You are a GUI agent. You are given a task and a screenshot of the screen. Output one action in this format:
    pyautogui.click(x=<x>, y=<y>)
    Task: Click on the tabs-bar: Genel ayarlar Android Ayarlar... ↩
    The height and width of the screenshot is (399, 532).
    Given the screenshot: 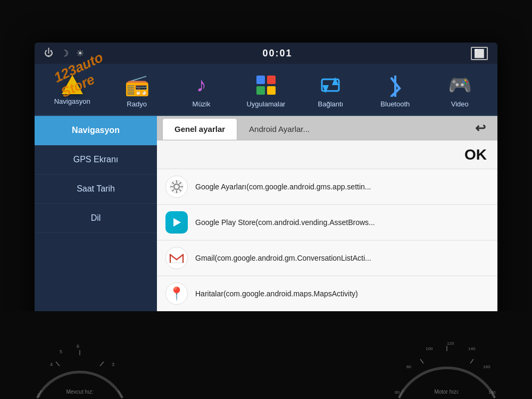 What is the action you would take?
    pyautogui.click(x=327, y=128)
    